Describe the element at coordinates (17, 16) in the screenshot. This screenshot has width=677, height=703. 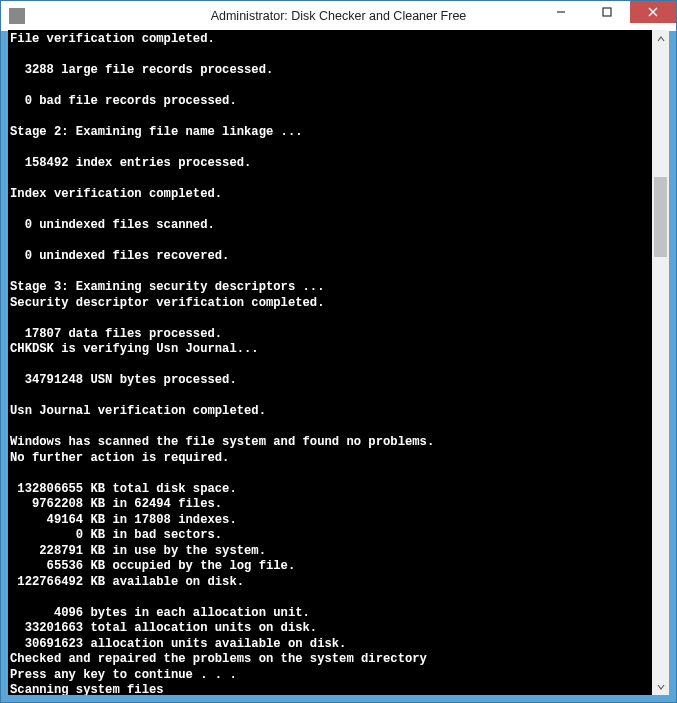
I see `app-icon` at that location.